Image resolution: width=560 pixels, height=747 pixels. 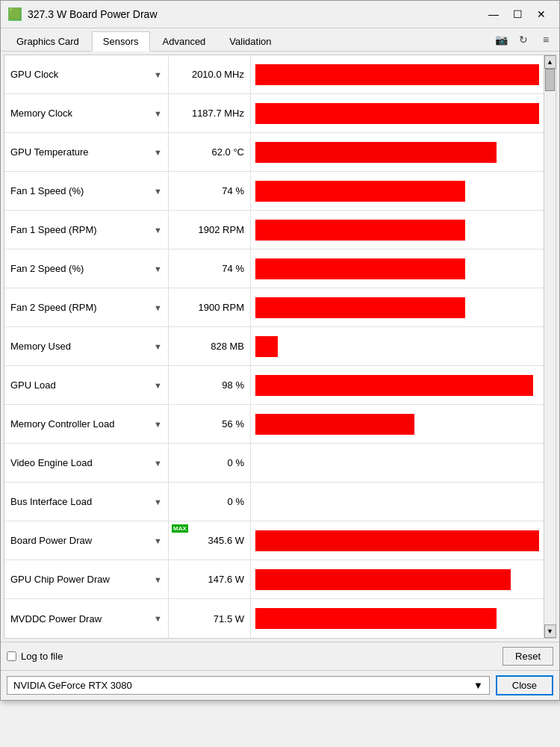 I want to click on sensor-row: GPU Temperature ▼ 62.0 °C, so click(x=274, y=152).